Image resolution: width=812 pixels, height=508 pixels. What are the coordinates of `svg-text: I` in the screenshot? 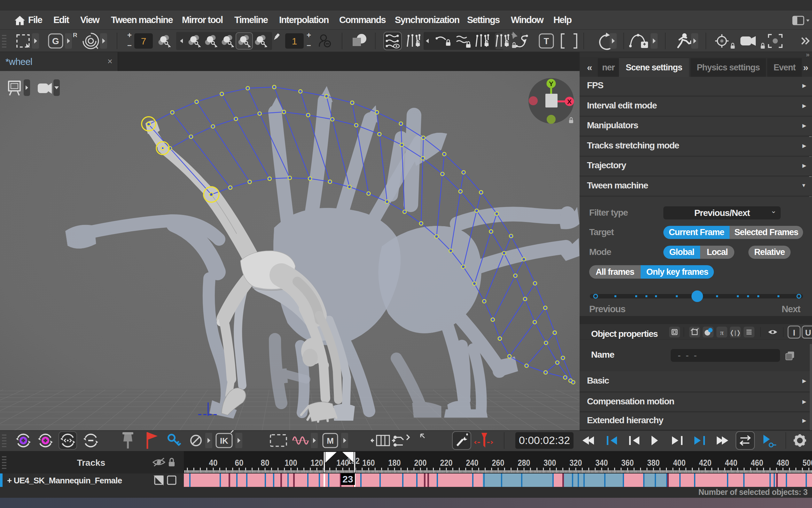 It's located at (794, 333).